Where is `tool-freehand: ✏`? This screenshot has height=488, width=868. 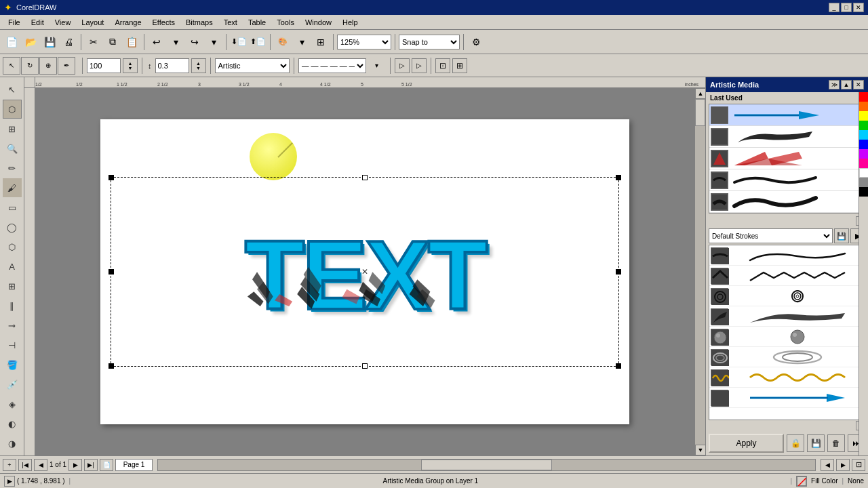
tool-freehand: ✏ is located at coordinates (12, 168).